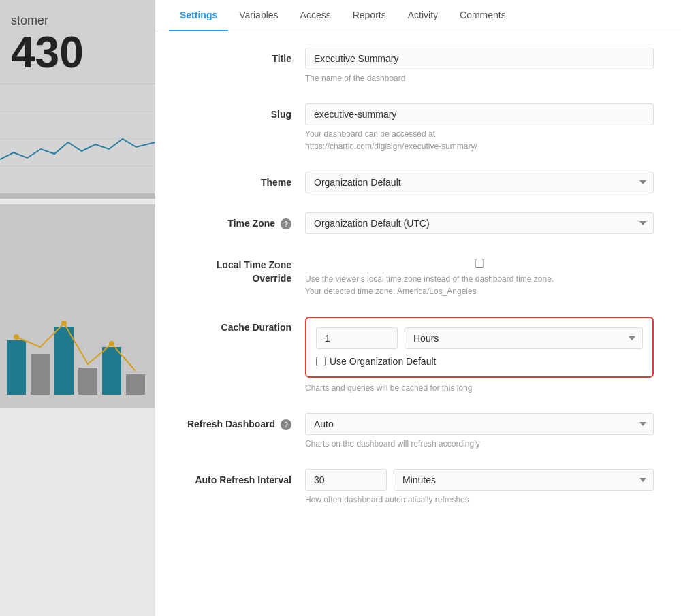  I want to click on title-hint: The name of the dashboard, so click(479, 78).